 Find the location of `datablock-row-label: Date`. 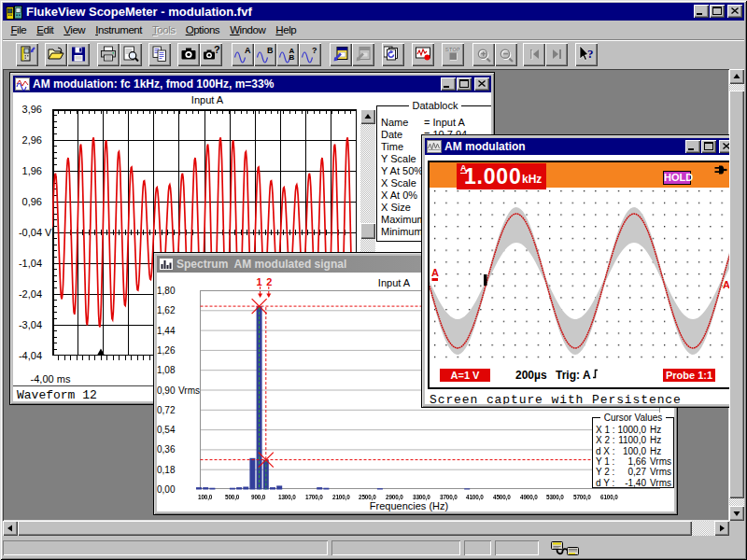

datablock-row-label: Date is located at coordinates (392, 134).